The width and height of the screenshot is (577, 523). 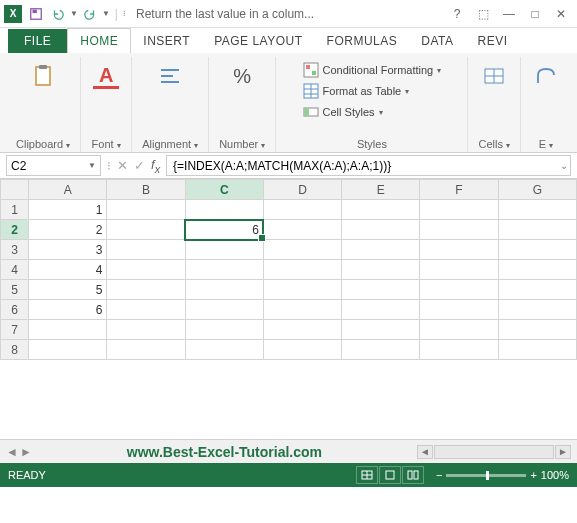 I want to click on undo-dropdown: ▼, so click(x=74, y=14).